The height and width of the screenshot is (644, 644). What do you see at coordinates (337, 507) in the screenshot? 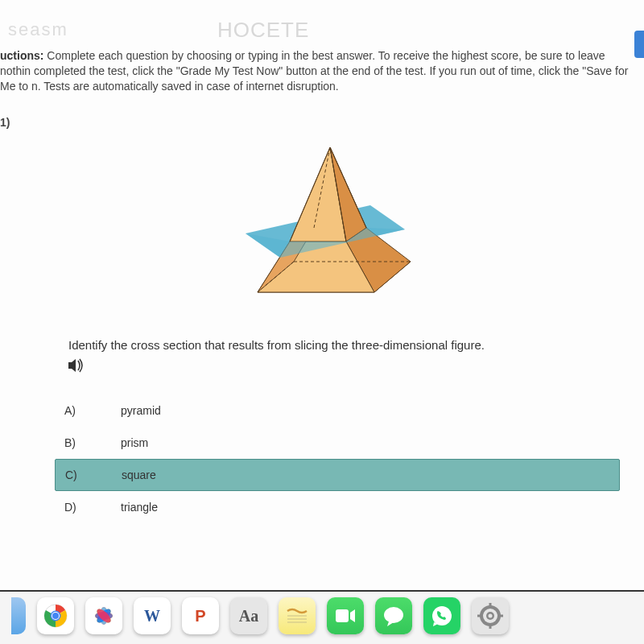
I see `answer-option-d: D) triangle` at bounding box center [337, 507].